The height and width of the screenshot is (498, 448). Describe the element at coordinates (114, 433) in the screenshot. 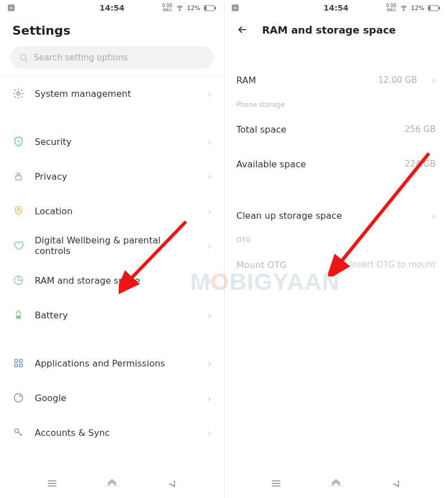

I see `row-label: Accounts & Sync` at that location.